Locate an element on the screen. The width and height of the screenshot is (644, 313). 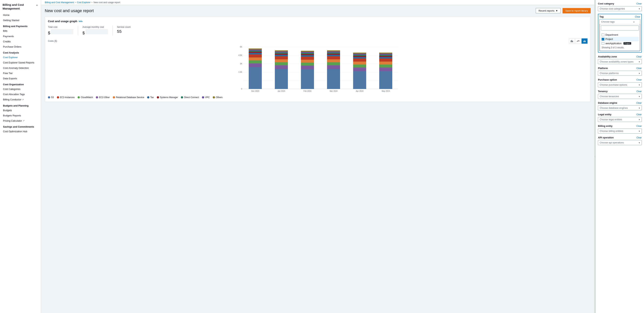
line-chart-button is located at coordinates (578, 41).